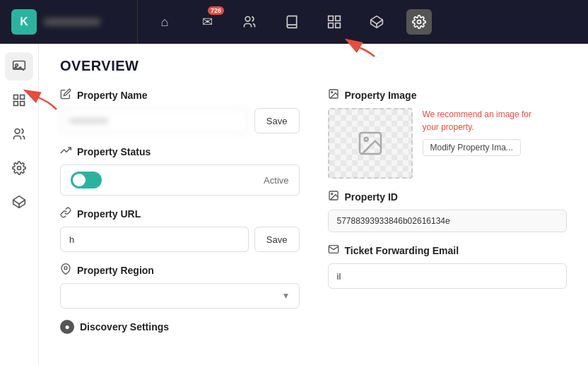  What do you see at coordinates (334, 197) in the screenshot?
I see `id-icon` at bounding box center [334, 197].